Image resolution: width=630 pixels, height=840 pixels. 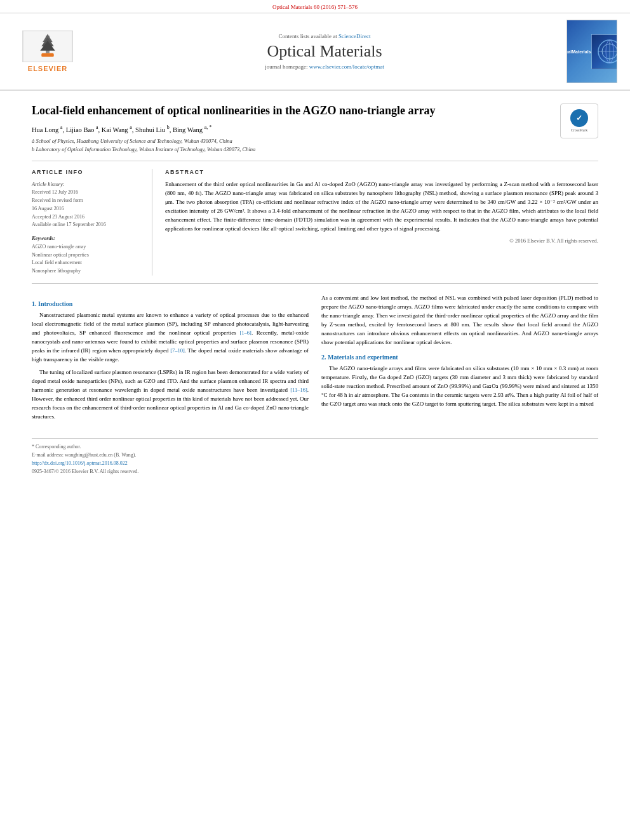 I want to click on abstract-label: ABSTRACT, so click(x=382, y=172).